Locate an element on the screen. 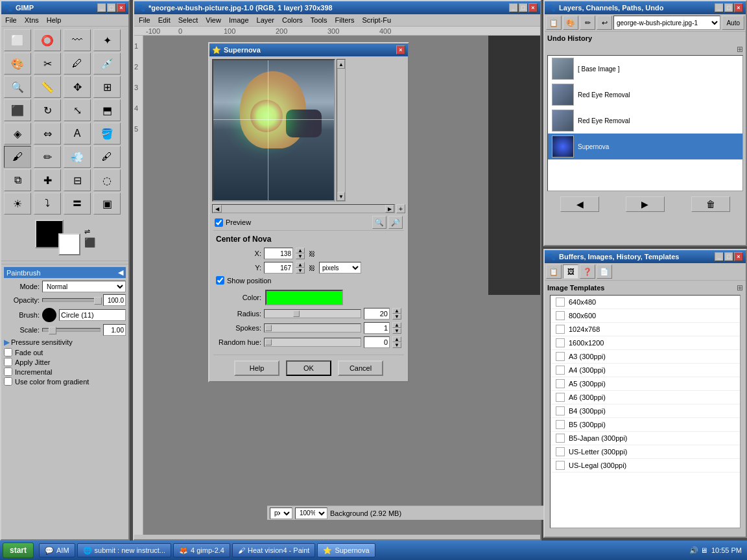  preview-checkbox is located at coordinates (219, 223).